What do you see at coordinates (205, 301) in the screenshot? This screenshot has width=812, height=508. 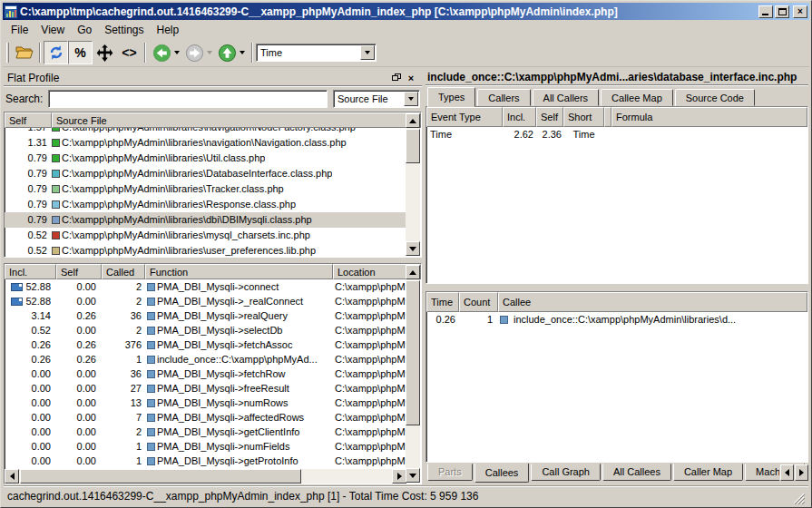 I see `table-row: 52.880.002PMA_DBI_Mysqli->_realConnectC:…` at bounding box center [205, 301].